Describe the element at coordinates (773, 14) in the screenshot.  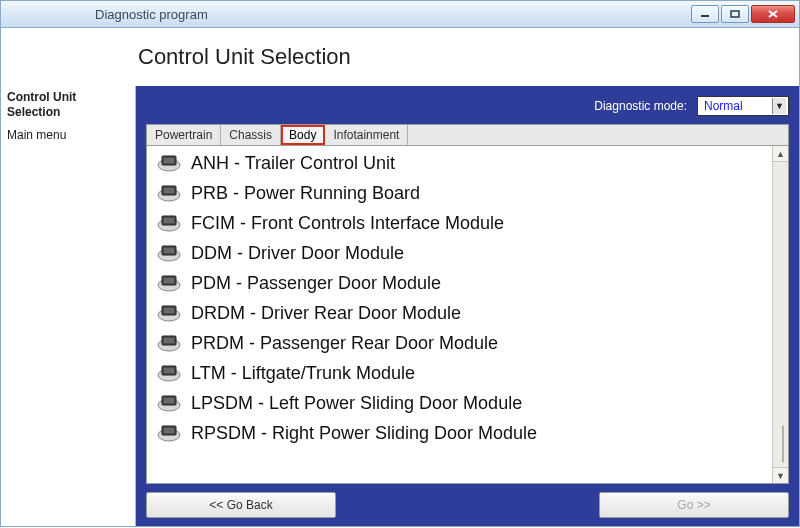
I see `close-button` at that location.